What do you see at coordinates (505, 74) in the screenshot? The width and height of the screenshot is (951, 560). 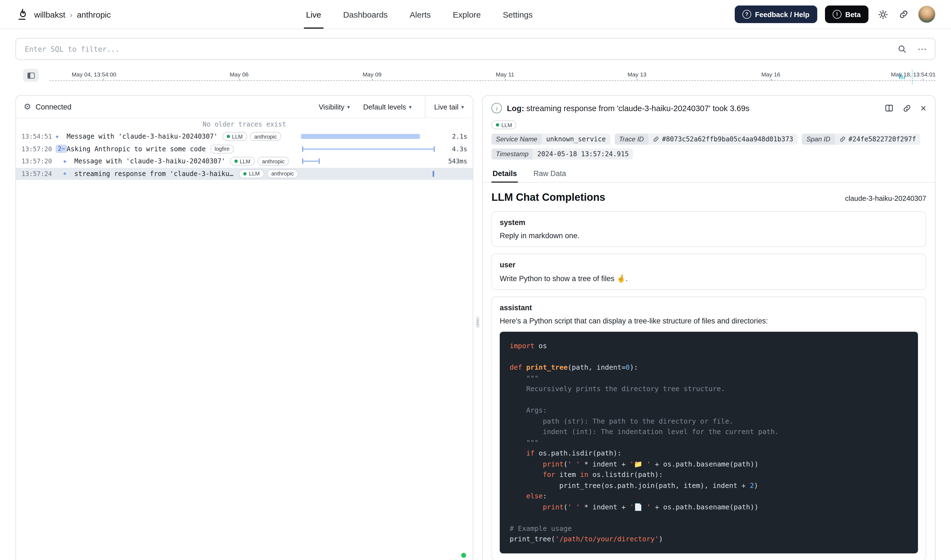 I see `timeline-date-label: May 11` at bounding box center [505, 74].